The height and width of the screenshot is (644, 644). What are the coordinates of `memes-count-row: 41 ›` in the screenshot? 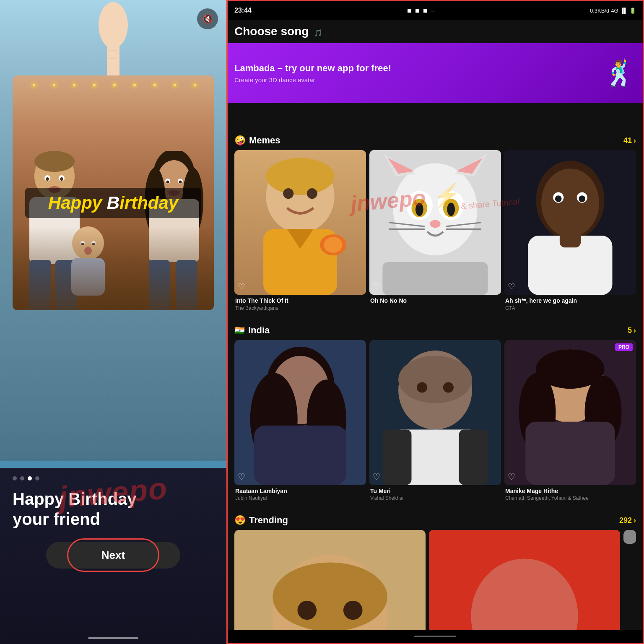 It's located at (630, 141).